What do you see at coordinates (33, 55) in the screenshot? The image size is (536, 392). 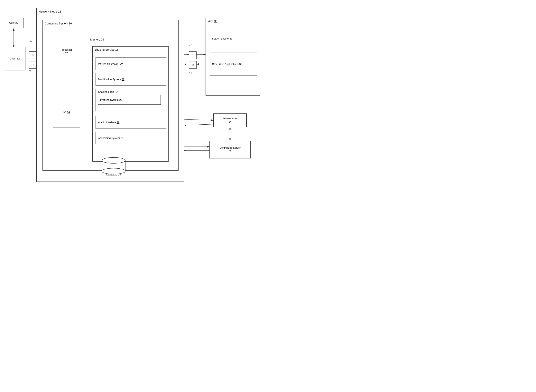 I see `q-box: Q` at bounding box center [33, 55].